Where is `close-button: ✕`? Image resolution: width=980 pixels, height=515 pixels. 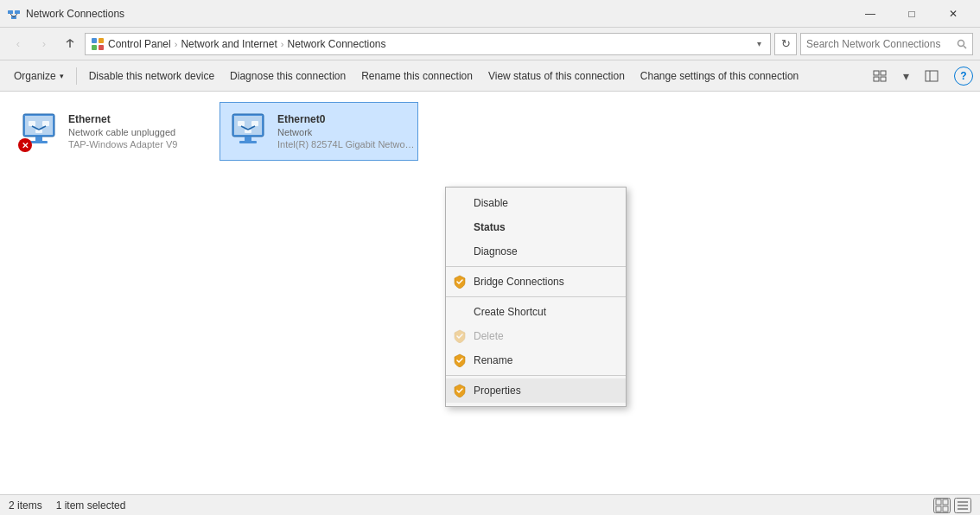
close-button: ✕ is located at coordinates (953, 14).